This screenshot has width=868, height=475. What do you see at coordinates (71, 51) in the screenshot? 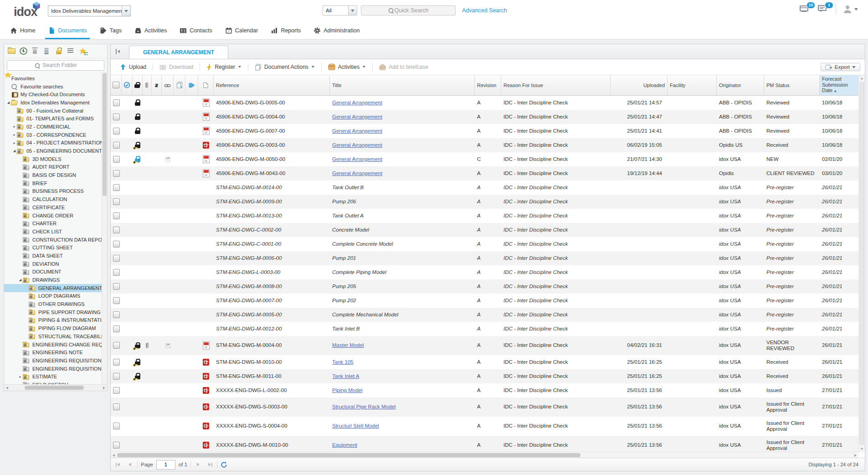
I see `list-view-icon` at bounding box center [71, 51].